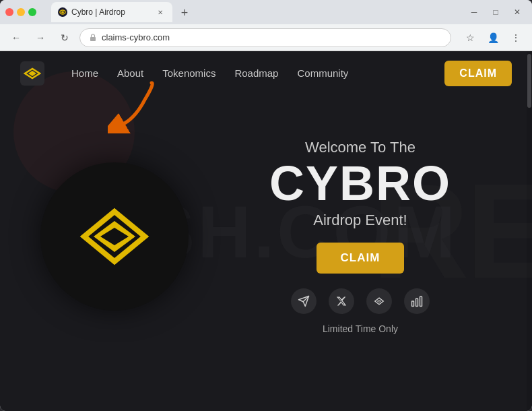  Describe the element at coordinates (493, 38) in the screenshot. I see `account-button: 👤` at that location.